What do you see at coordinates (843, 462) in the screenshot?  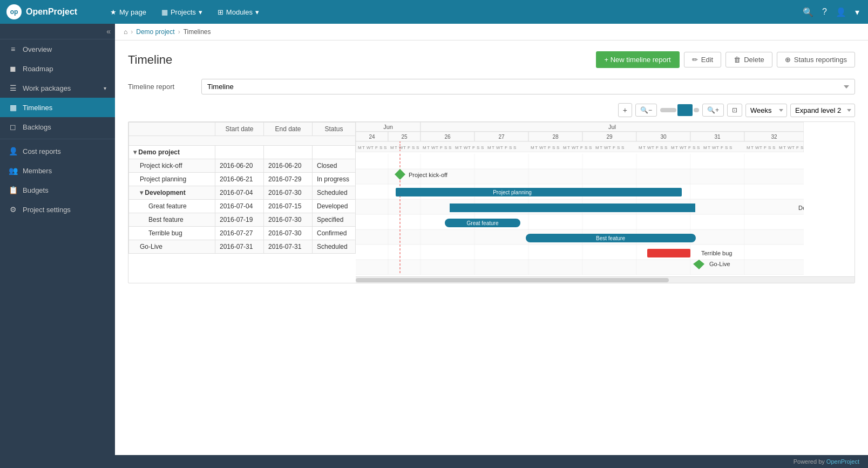 I see `powered-by-link: OpenProject` at bounding box center [843, 462].